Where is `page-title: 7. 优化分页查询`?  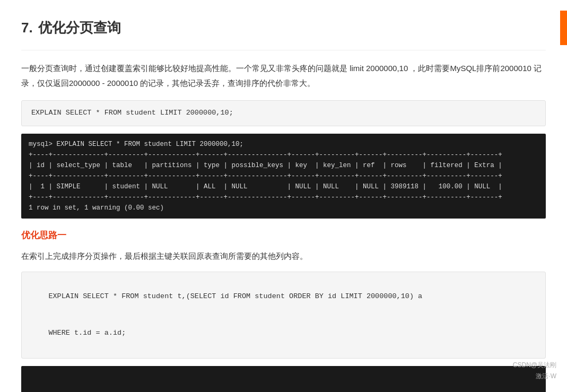
page-title: 7. 优化分页查询 is located at coordinates (283, 28).